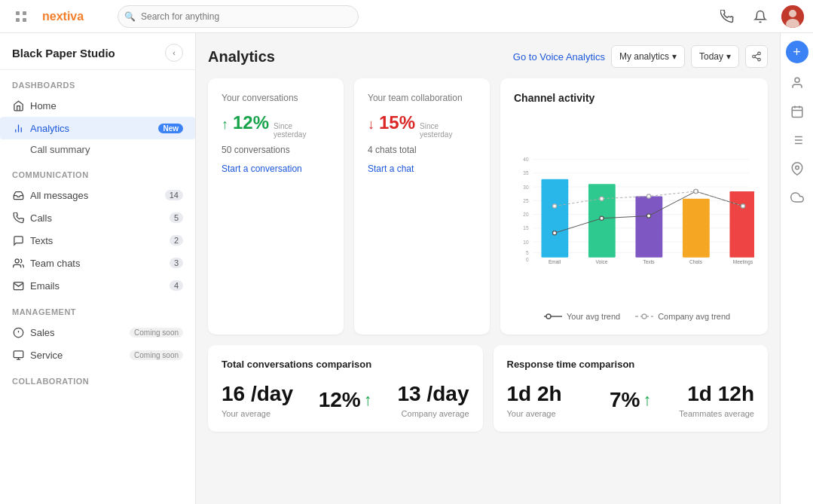  Describe the element at coordinates (176, 286) in the screenshot. I see `emails-badge: 4` at that location.